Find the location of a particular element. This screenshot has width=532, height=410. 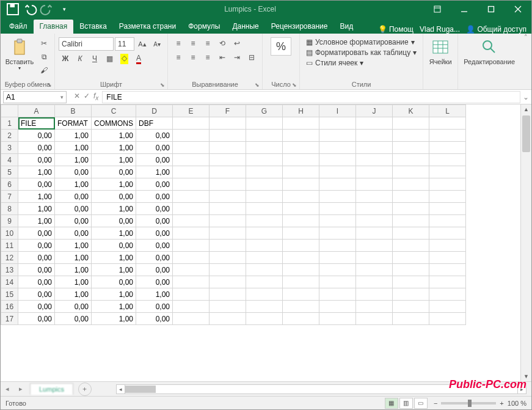

minimize-icon is located at coordinates (464, 9).